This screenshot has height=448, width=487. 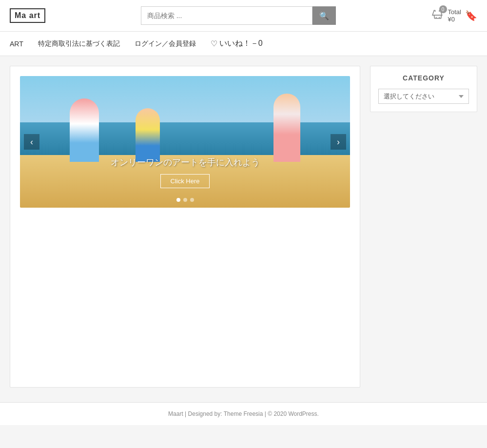 I want to click on bookmark-icon: 🔖, so click(x=471, y=16).